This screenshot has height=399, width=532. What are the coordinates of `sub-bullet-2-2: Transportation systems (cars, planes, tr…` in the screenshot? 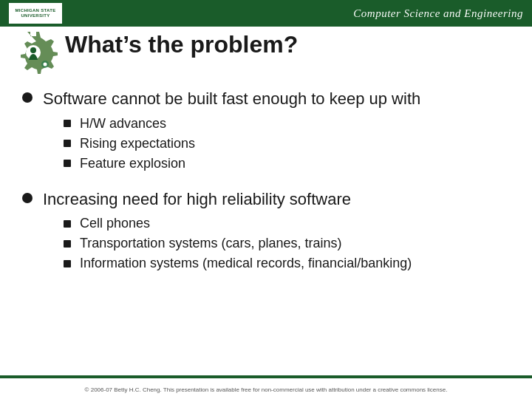 It's located at (238, 244).